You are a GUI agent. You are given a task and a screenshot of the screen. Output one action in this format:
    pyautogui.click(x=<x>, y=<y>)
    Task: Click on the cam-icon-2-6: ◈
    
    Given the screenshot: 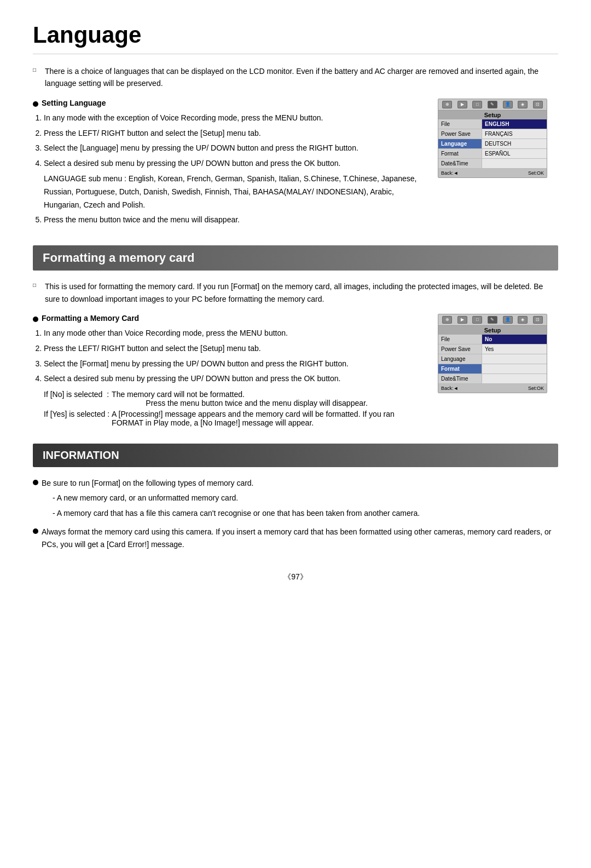 What is the action you would take?
    pyautogui.click(x=523, y=320)
    